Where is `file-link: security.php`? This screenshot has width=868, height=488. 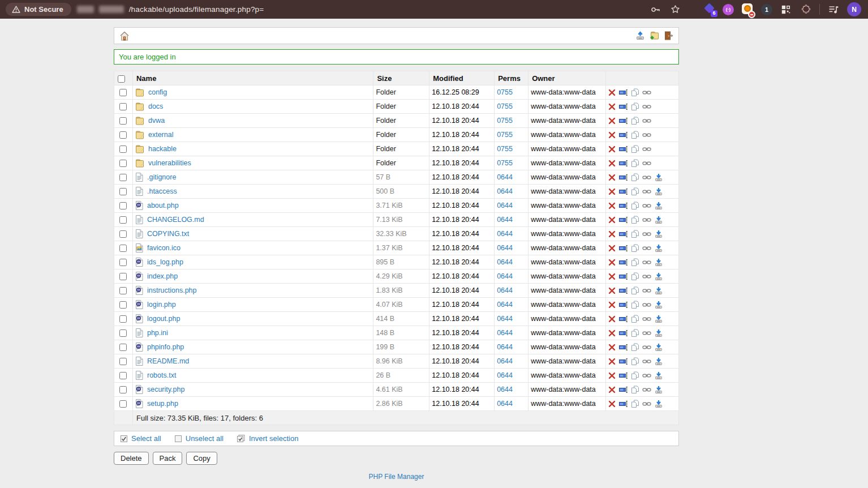 file-link: security.php is located at coordinates (166, 389).